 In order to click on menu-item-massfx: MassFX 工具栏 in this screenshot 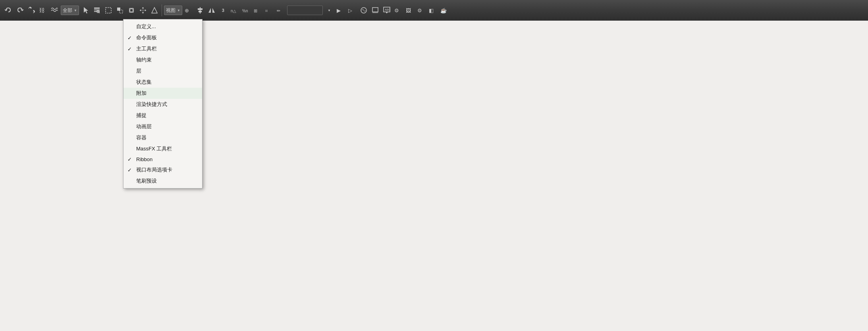, I will do `click(163, 149)`.